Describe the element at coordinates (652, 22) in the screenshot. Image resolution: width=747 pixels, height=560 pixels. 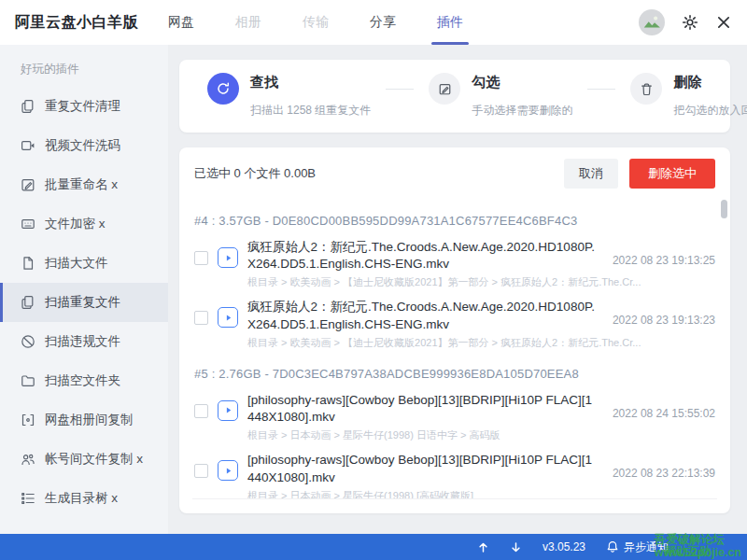
I see `avatar-landscape-icon` at that location.